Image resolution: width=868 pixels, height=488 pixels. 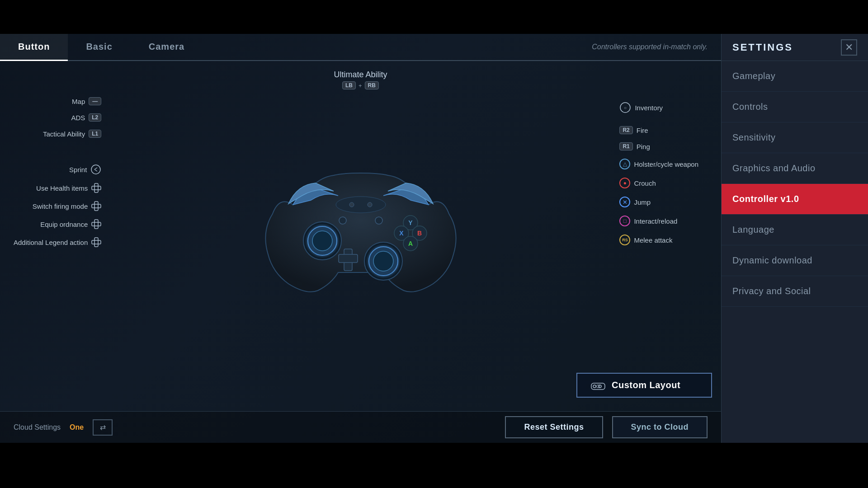 I want to click on label-firingmode: Switch firing mode, so click(x=67, y=206).